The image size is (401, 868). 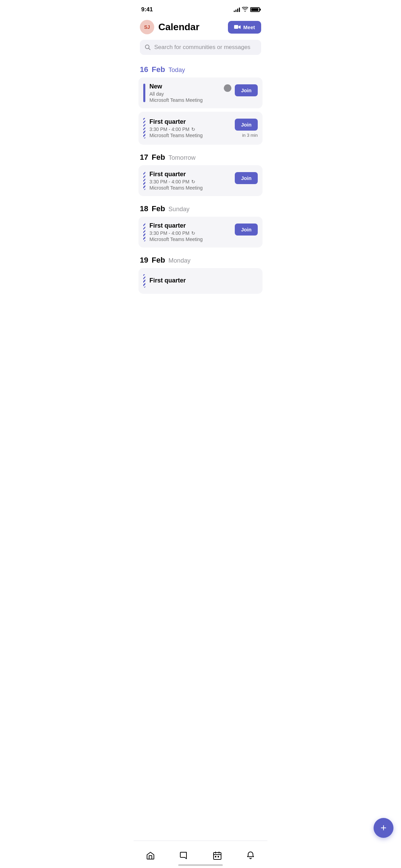 What do you see at coordinates (246, 232) in the screenshot?
I see `event-actions-fq18: Join` at bounding box center [246, 232].